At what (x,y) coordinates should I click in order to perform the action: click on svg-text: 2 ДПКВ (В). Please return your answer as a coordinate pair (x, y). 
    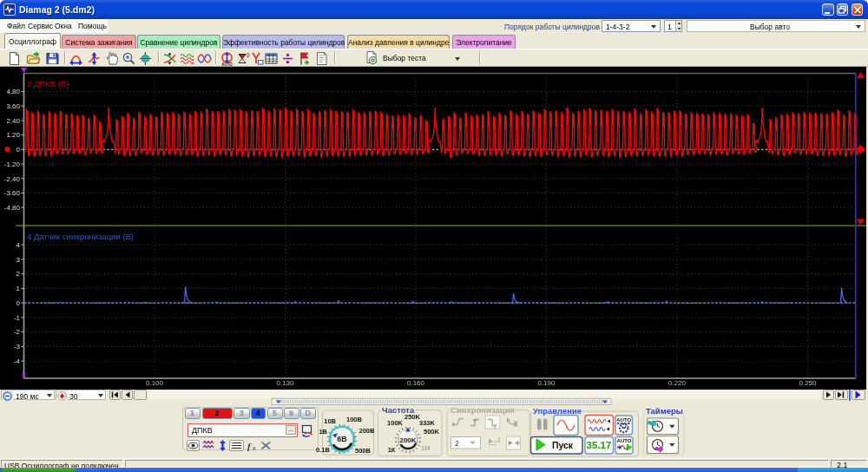
    Looking at the image, I should click on (48, 83).